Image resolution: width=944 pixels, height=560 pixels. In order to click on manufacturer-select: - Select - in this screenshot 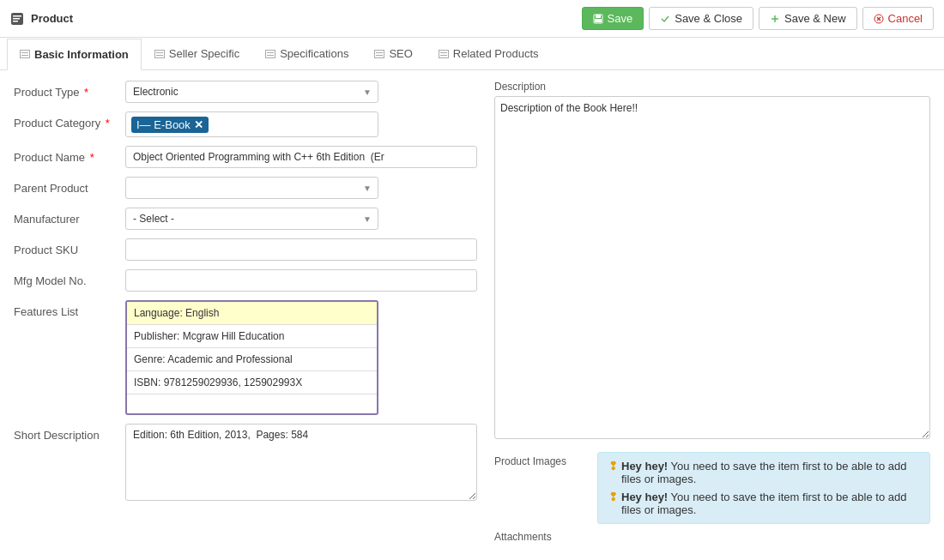, I will do `click(252, 219)`.